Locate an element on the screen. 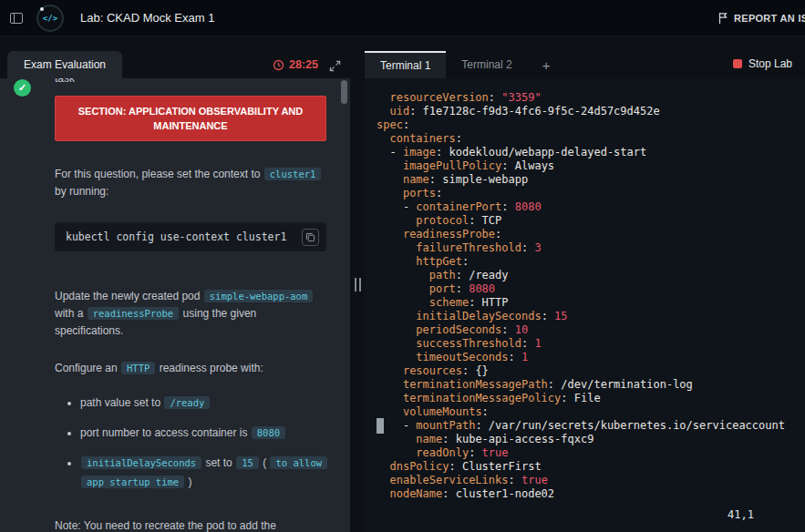  tab-terminal-2: Terminal 2 is located at coordinates (487, 65).